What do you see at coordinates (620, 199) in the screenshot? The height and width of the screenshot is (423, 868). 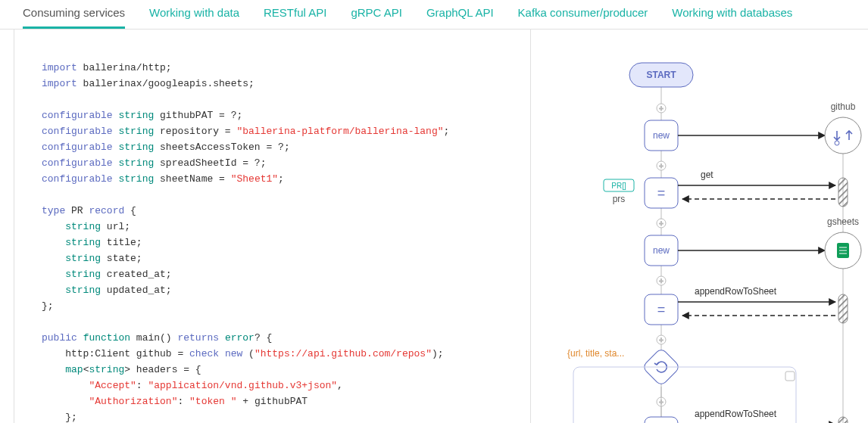 I see `prs-var-text: prs` at bounding box center [620, 199].